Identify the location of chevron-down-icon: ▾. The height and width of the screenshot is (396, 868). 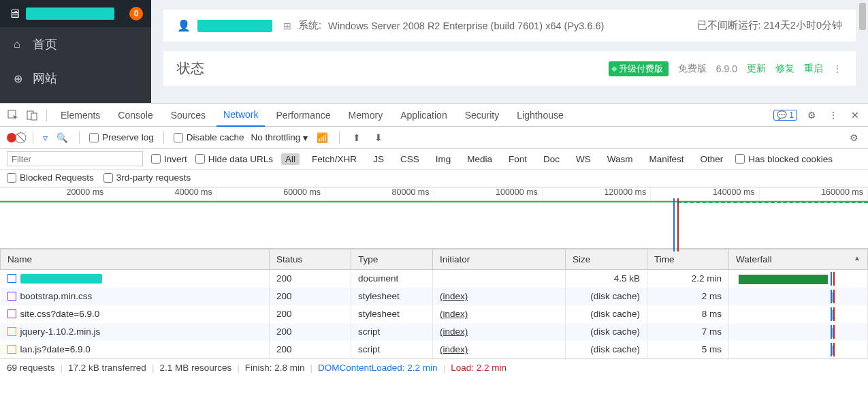
(305, 138).